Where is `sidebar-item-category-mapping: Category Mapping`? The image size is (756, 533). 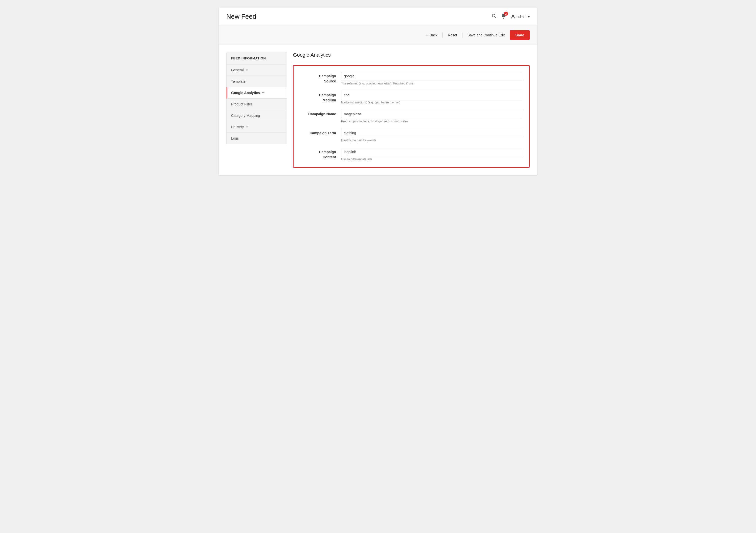 sidebar-item-category-mapping: Category Mapping is located at coordinates (257, 116).